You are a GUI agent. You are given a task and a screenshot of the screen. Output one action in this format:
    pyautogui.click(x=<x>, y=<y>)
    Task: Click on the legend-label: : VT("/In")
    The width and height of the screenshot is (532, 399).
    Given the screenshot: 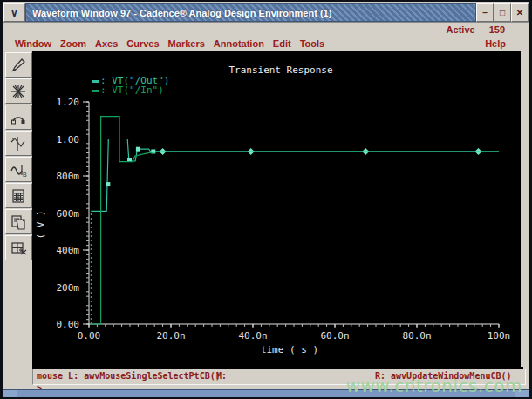 What is the action you would take?
    pyautogui.click(x=133, y=91)
    